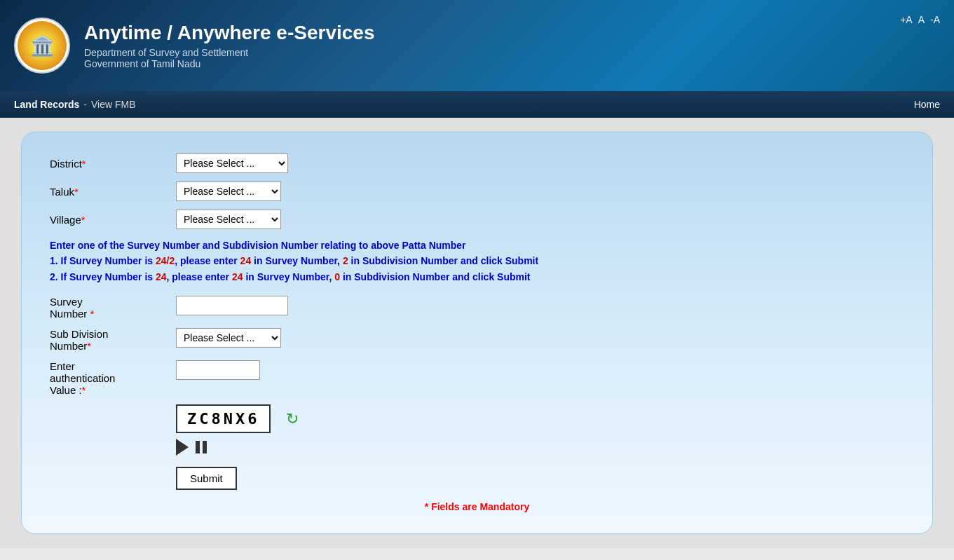  What do you see at coordinates (113, 192) in the screenshot?
I see `taluk-label: Taluk*` at bounding box center [113, 192].